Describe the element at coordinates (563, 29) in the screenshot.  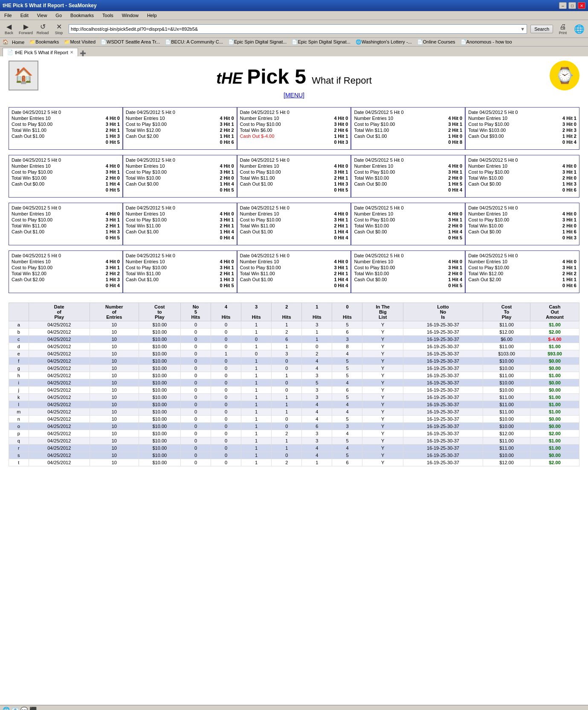
I see `print-button: 🖨 Print` at that location.